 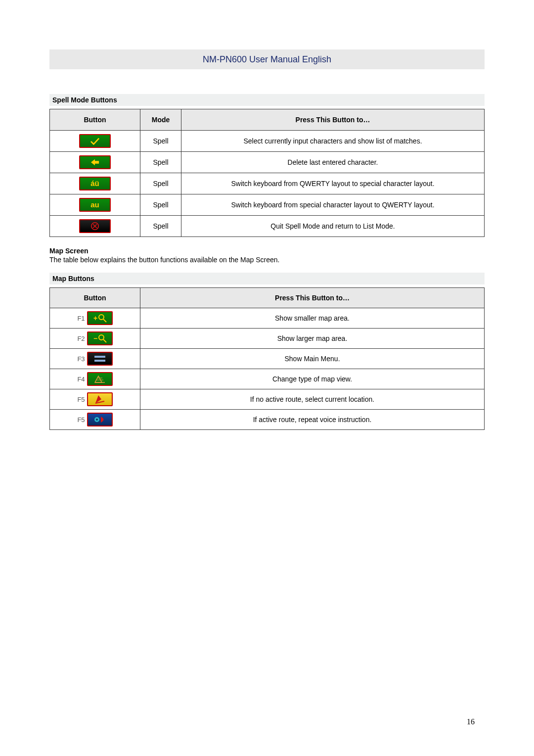 I want to click on map-view-type-cell: F4, so click(x=95, y=379).